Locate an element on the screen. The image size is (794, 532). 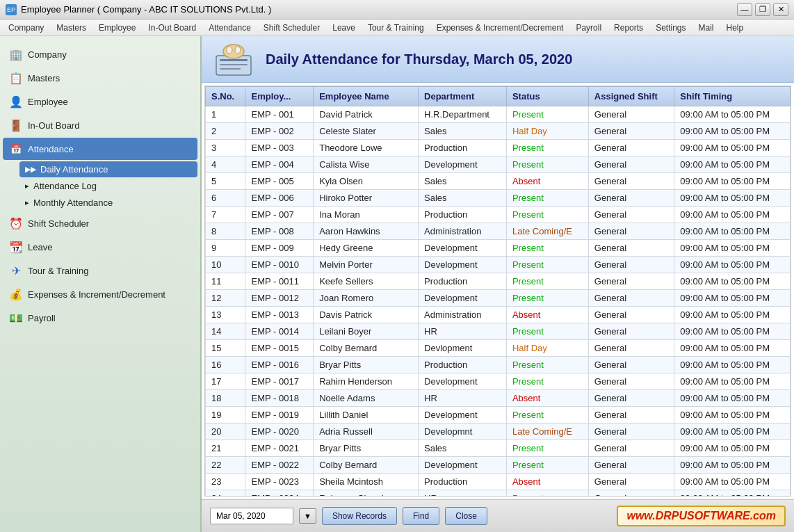
cell-name: Bryar Pitts is located at coordinates (366, 449).